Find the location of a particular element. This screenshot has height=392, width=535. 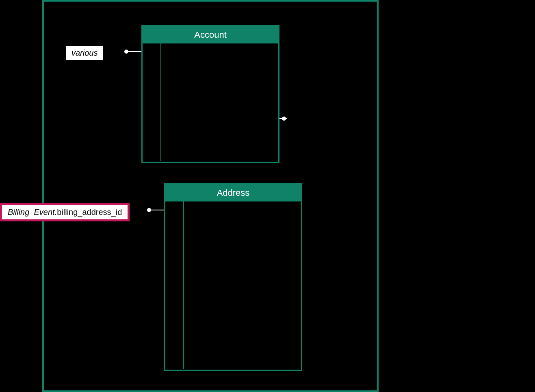

reference-tag-various: various is located at coordinates (84, 53).